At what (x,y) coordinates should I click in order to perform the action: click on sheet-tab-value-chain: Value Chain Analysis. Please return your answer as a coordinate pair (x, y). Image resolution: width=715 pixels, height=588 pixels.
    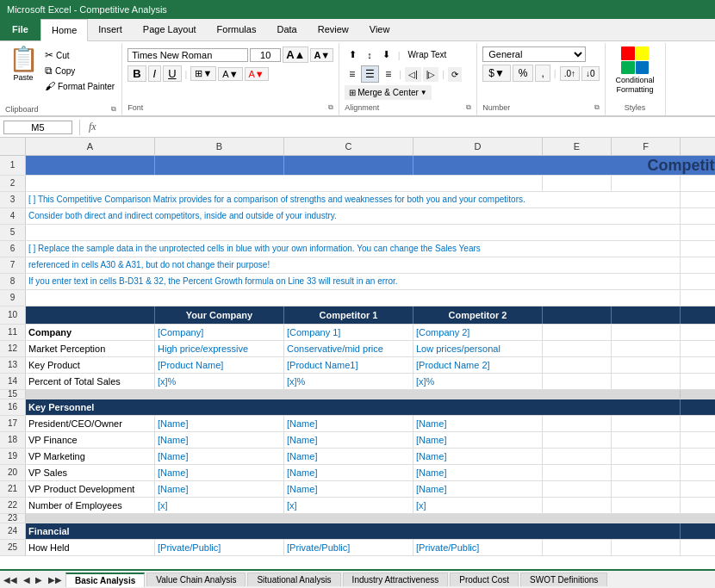
    Looking at the image, I should click on (196, 579).